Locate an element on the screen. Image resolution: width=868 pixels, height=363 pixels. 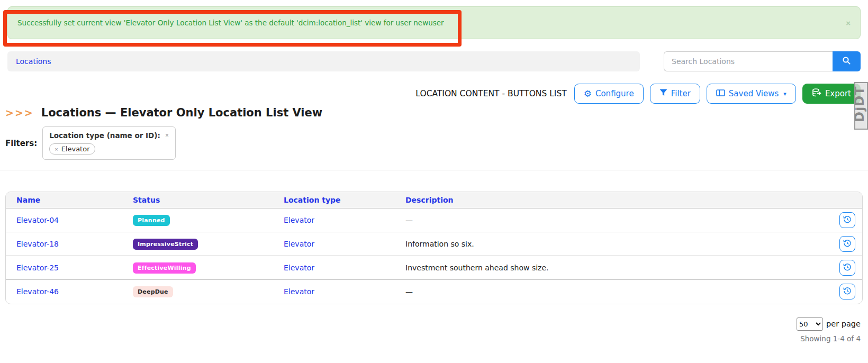
saved-views-icon is located at coordinates (721, 94).